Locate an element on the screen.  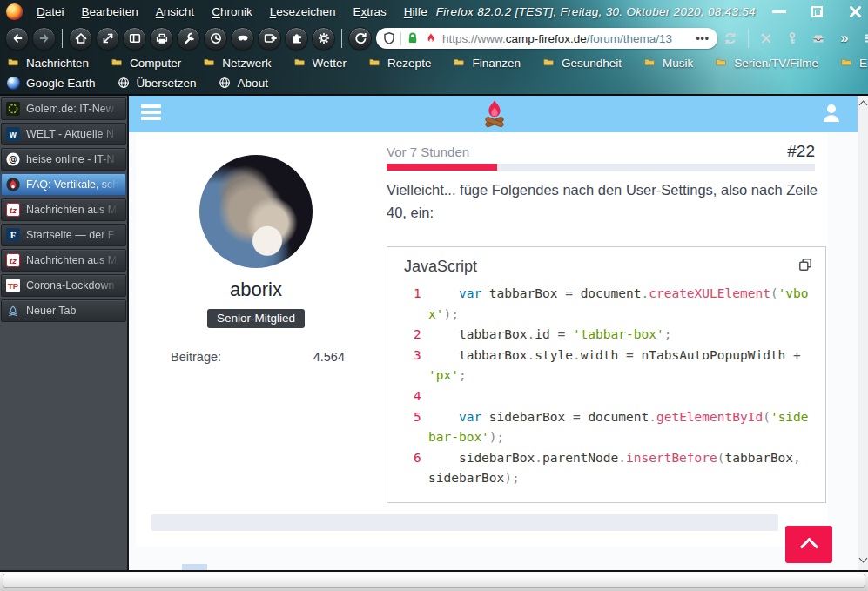
bookmark-rezepte: Rezepte is located at coordinates (400, 63).